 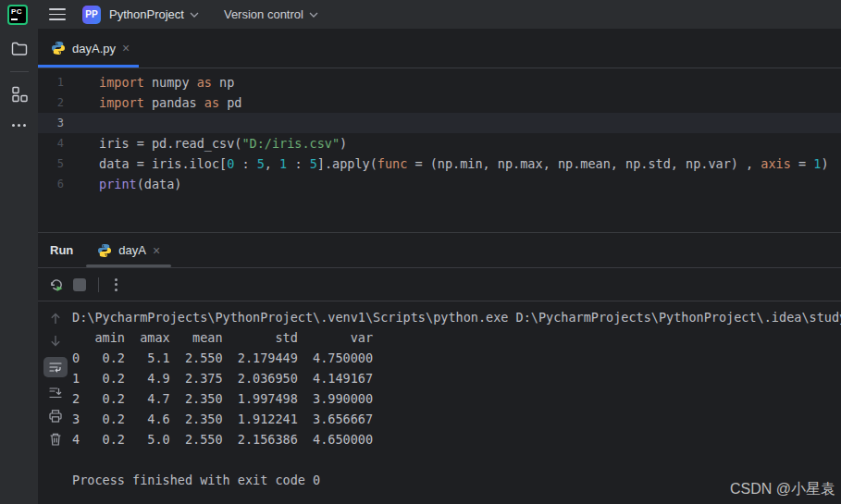 What do you see at coordinates (470, 164) in the screenshot?
I see `code-text: data = iris.iloc[0 : 5, 1 : 5].apply(fun…` at bounding box center [470, 164].